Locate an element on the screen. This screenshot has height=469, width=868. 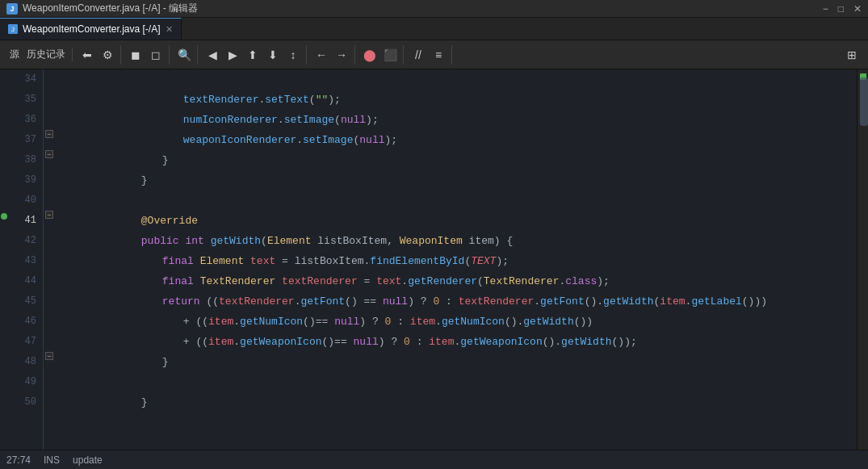
minimize-button: − is located at coordinates (825, 9).